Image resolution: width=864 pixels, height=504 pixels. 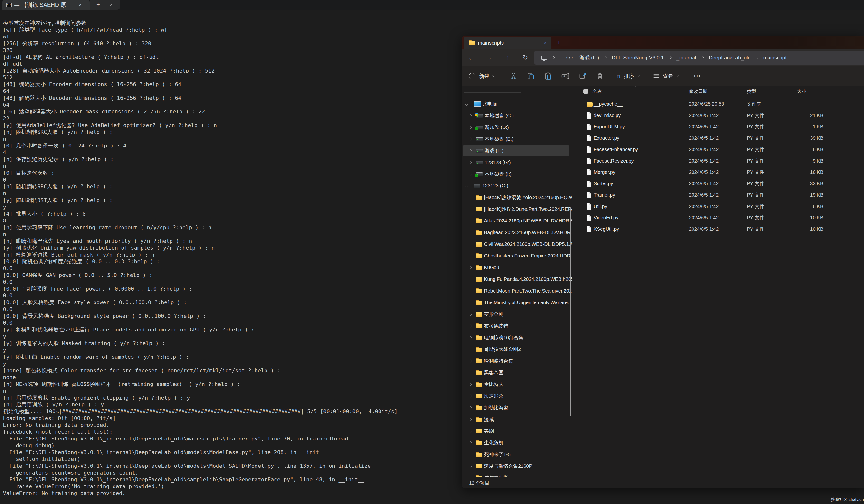 What do you see at coordinates (517, 314) in the screenshot?
I see `sidebar-item: 变形金刚` at bounding box center [517, 314].